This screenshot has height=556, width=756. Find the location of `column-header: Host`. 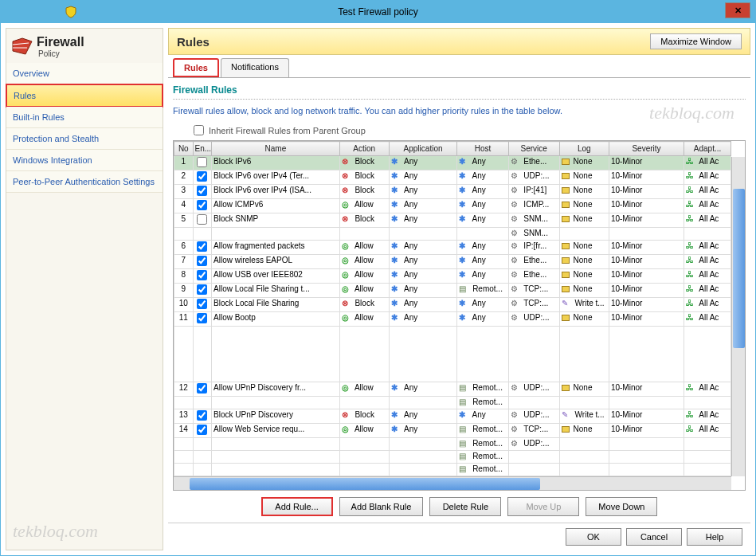

column-header: Host is located at coordinates (483, 149).